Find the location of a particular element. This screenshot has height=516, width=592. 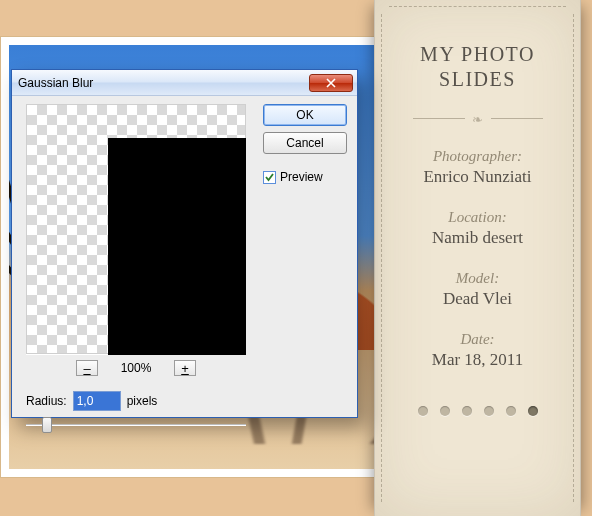

pagination-dots is located at coordinates (478, 411).